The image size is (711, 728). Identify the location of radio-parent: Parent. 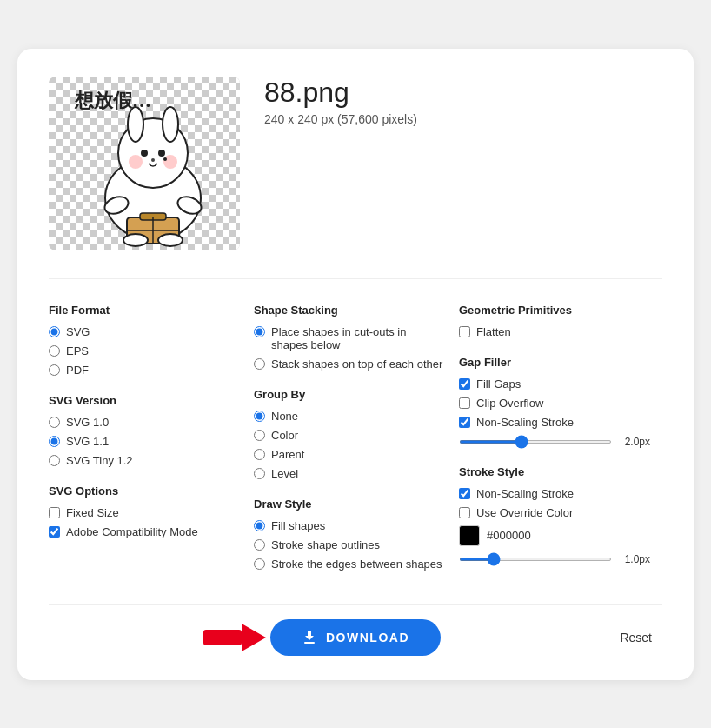
(349, 454).